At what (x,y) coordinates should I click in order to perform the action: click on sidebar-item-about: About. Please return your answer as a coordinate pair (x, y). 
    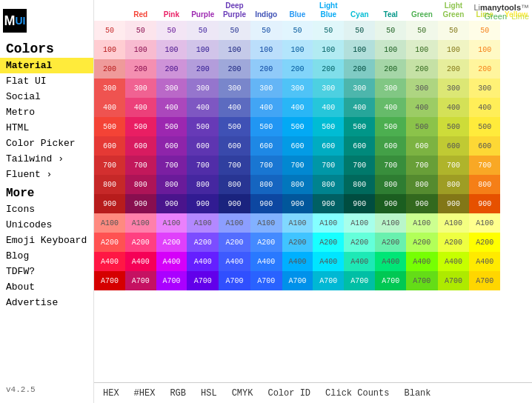
    Looking at the image, I should click on (47, 287).